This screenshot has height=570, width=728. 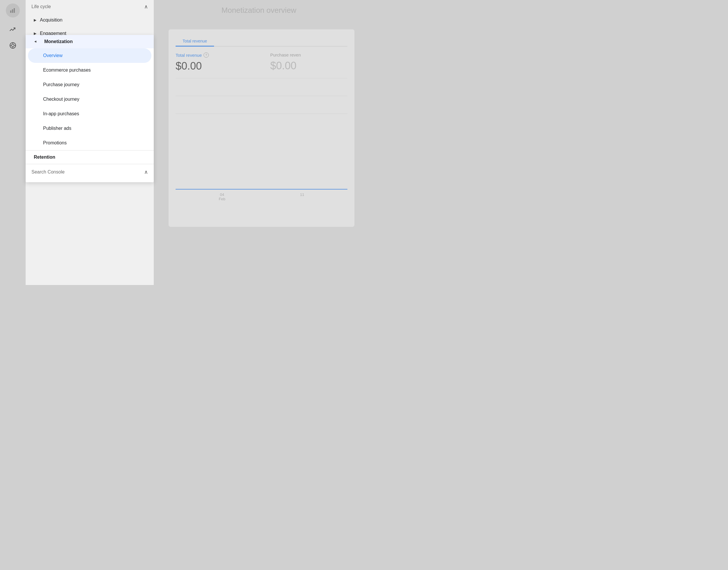 I want to click on chart-area: 04 Feb 11, so click(x=262, y=161).